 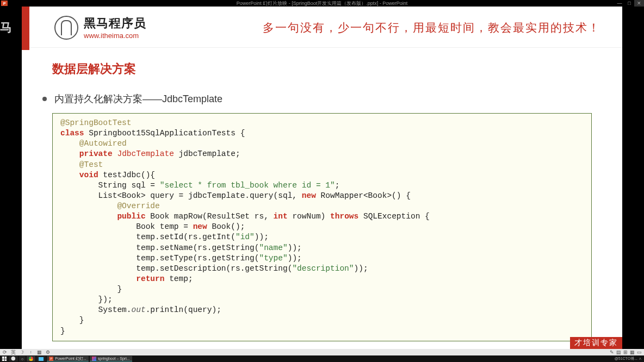 I want to click on left-accent-bar, so click(x=26, y=28).